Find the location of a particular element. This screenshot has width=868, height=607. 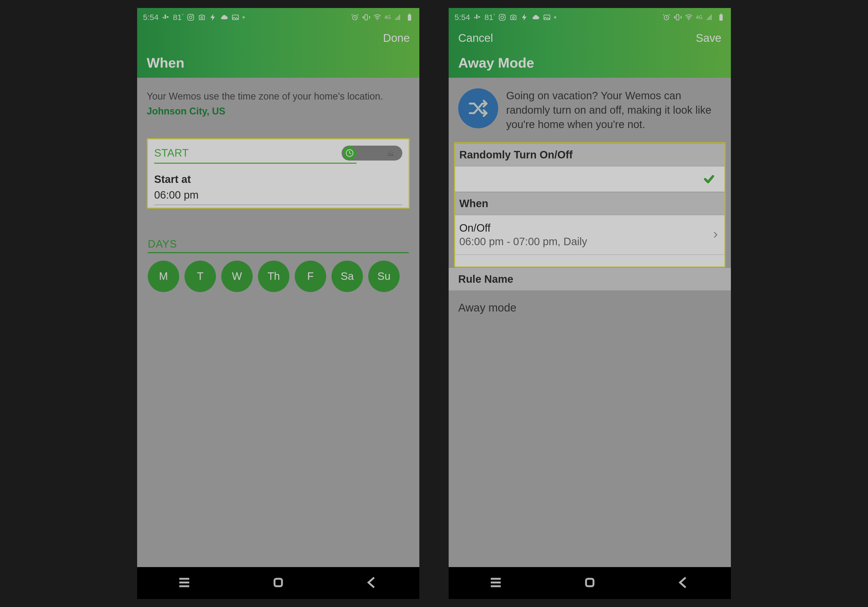

days-label: DAYS is located at coordinates (278, 244).